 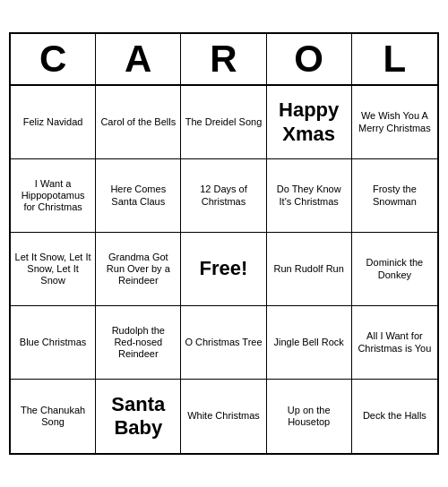 What do you see at coordinates (54, 59) in the screenshot?
I see `header-letter: C` at bounding box center [54, 59].